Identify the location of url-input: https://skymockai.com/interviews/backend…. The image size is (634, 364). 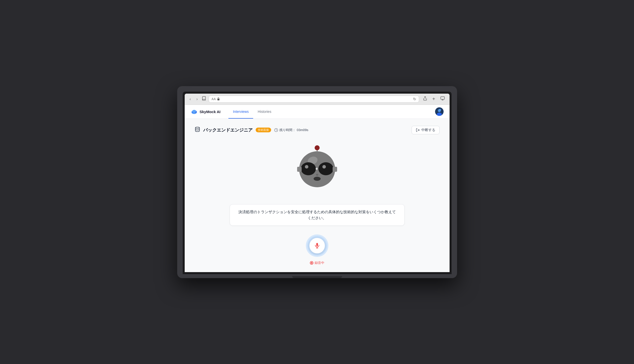
(316, 99).